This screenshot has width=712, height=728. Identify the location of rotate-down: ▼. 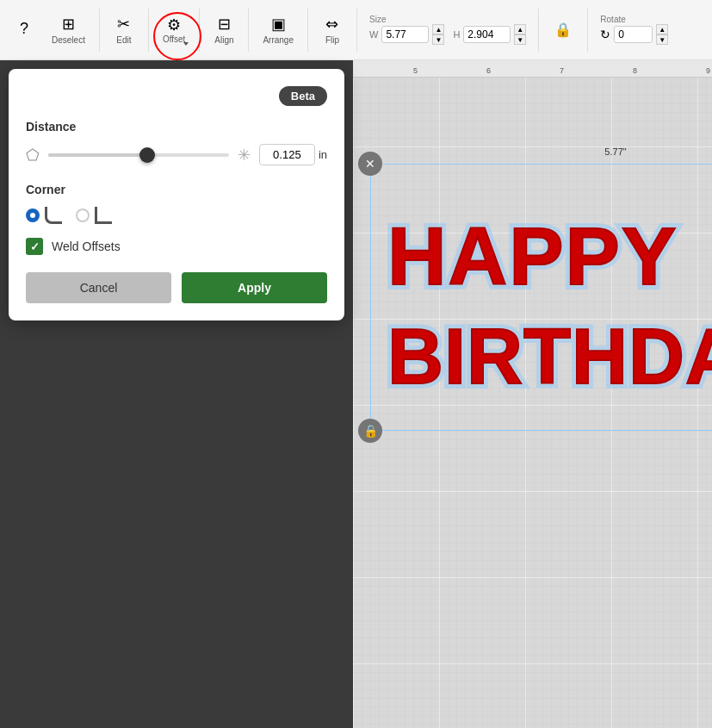
(662, 40).